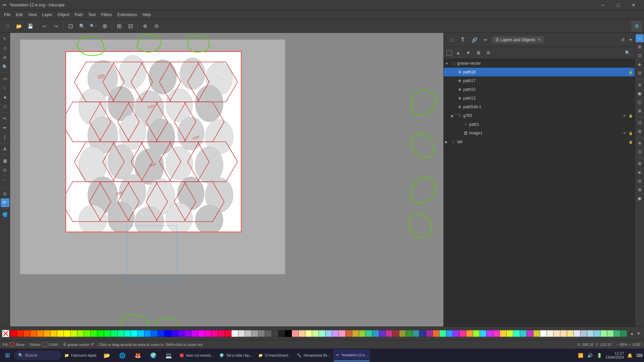 This screenshot has width=644, height=362. I want to click on tool-tweak: ≋, so click(5, 57).